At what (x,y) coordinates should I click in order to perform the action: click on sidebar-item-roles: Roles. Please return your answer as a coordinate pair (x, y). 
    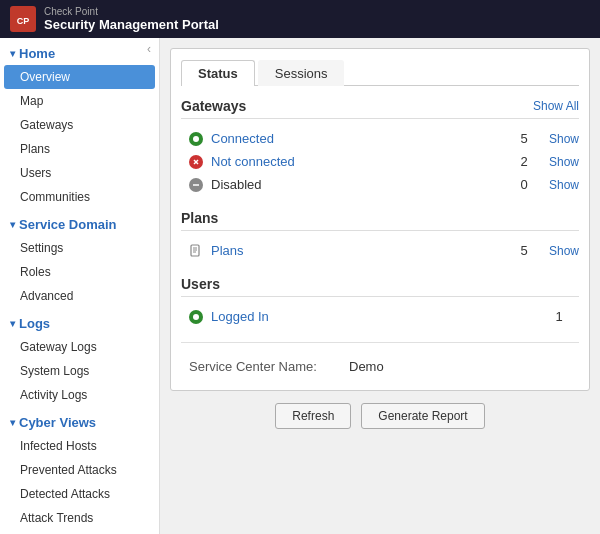
    Looking at the image, I should click on (80, 272).